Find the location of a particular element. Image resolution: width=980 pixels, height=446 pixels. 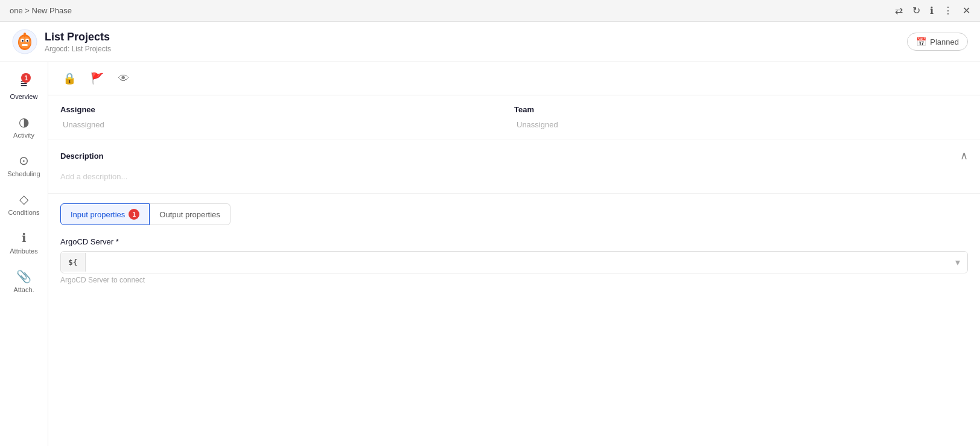

header: List Projects Argocd: List Projects 📅 Pl… is located at coordinates (490, 42).